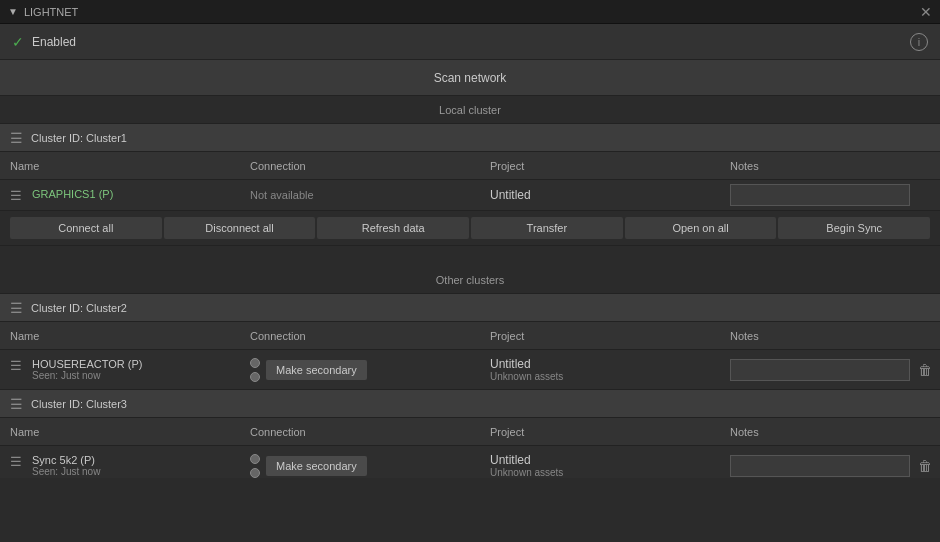 This screenshot has width=940, height=542. I want to click on spacer1, so click(470, 256).